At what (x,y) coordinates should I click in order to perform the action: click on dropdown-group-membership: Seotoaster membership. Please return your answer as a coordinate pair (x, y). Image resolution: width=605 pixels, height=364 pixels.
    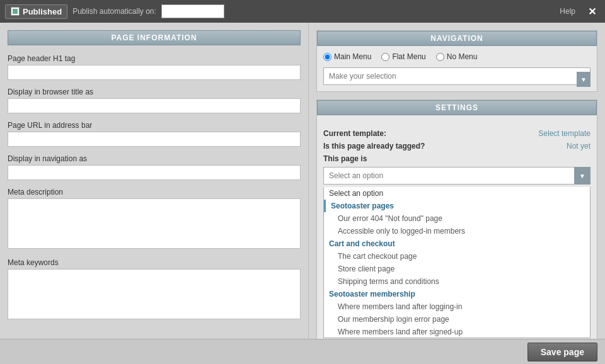
    Looking at the image, I should click on (457, 294).